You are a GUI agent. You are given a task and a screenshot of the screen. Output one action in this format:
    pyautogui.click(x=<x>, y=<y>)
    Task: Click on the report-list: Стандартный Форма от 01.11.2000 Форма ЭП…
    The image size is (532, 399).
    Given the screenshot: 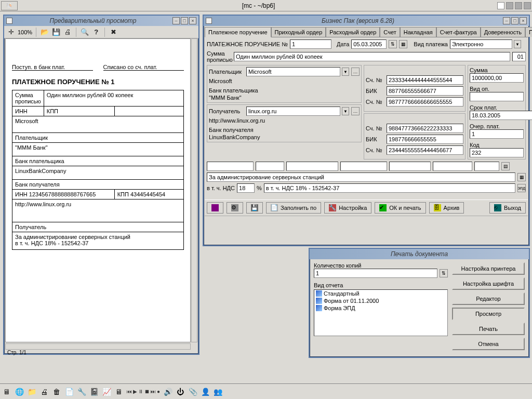 What is the action you would take?
    pyautogui.click(x=381, y=313)
    